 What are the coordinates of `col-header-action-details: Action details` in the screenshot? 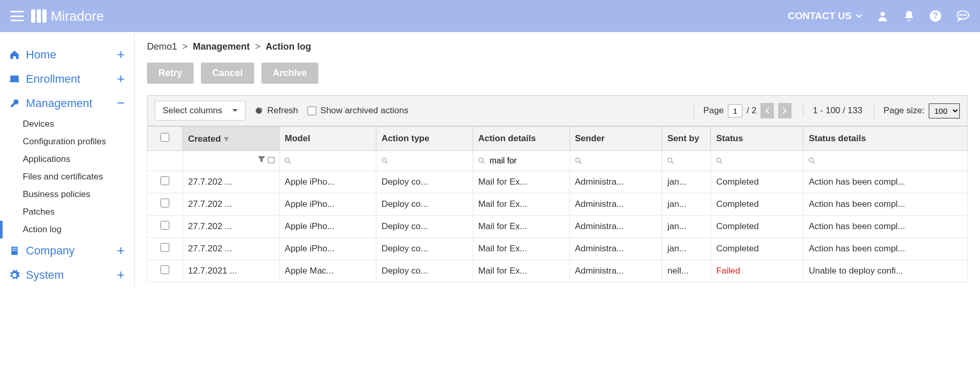 It's located at (521, 139).